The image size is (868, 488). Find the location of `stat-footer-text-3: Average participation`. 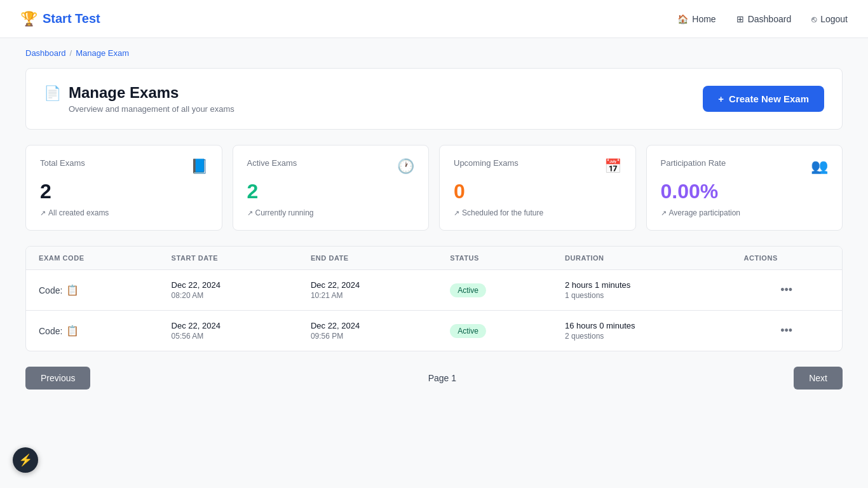

stat-footer-text-3: Average participation is located at coordinates (705, 213).